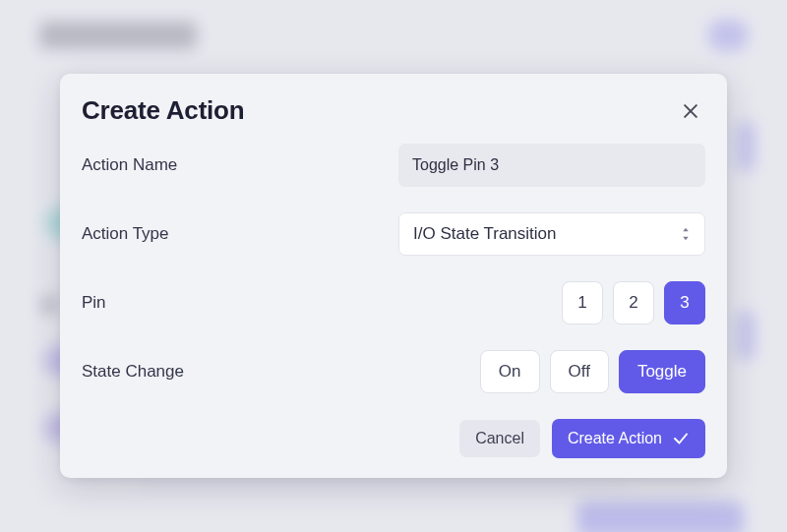  I want to click on close-icon, so click(691, 111).